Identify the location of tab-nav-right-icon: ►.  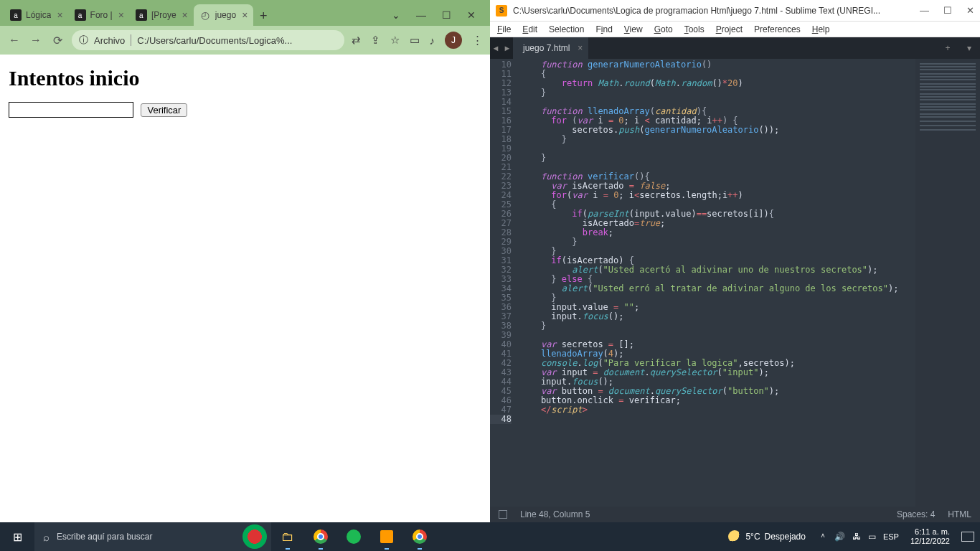
(507, 48).